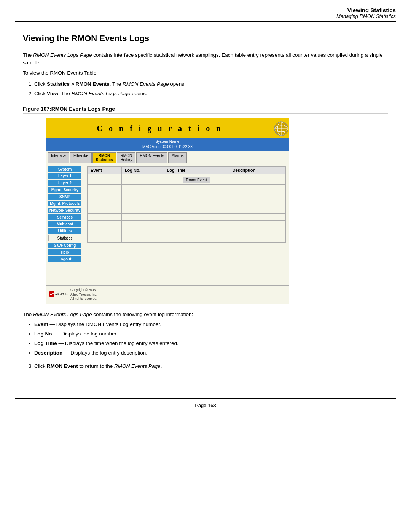 The image size is (411, 532). What do you see at coordinates (65, 224) in the screenshot?
I see `sidebar-btn-multicast: Multicast` at bounding box center [65, 224].